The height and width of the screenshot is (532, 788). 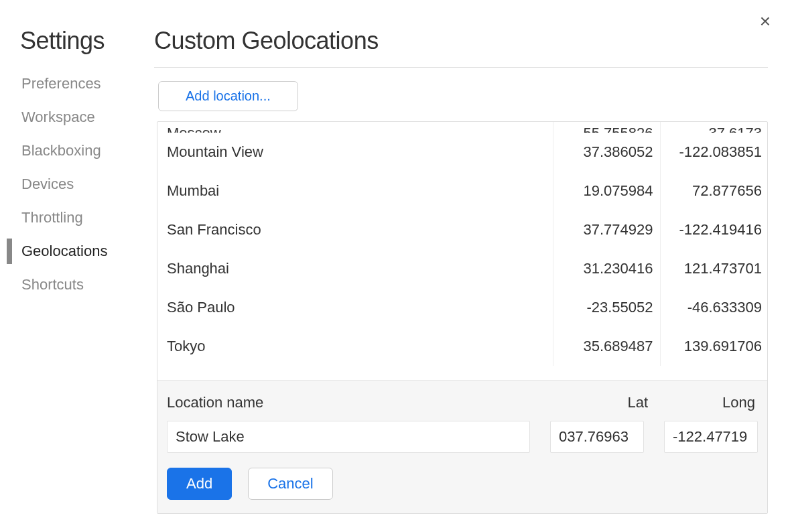 What do you see at coordinates (707, 403) in the screenshot?
I see `label-long: Long` at bounding box center [707, 403].